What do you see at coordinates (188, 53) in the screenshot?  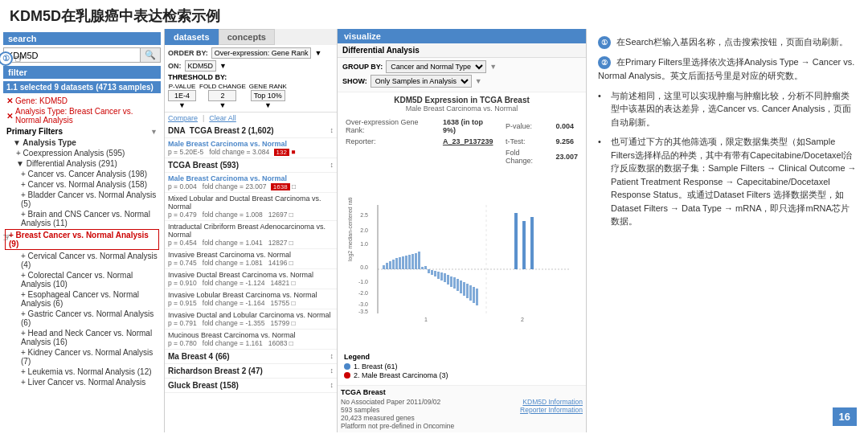 I see `order-by-label: ORDER BY:` at bounding box center [188, 53].